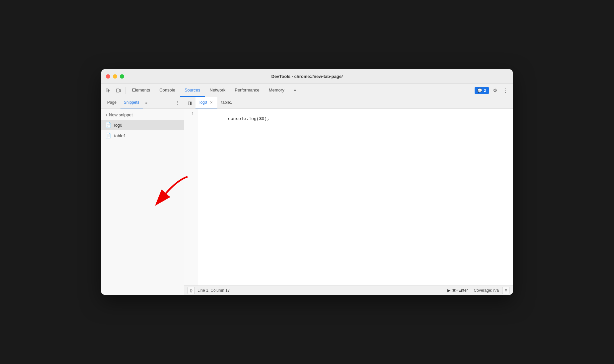  What do you see at coordinates (495, 91) in the screenshot?
I see `settings-button: ⚙` at bounding box center [495, 91].